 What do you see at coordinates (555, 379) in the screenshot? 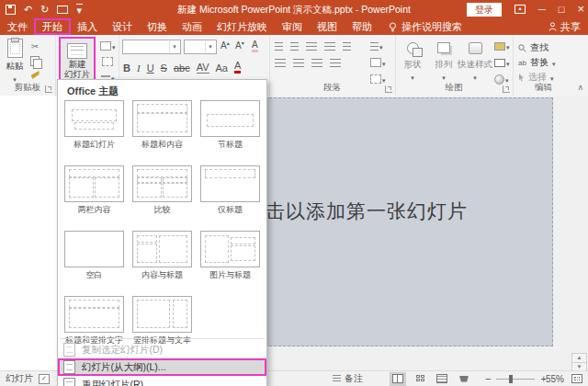
I see `zoom-level-value: 55%` at bounding box center [555, 379].